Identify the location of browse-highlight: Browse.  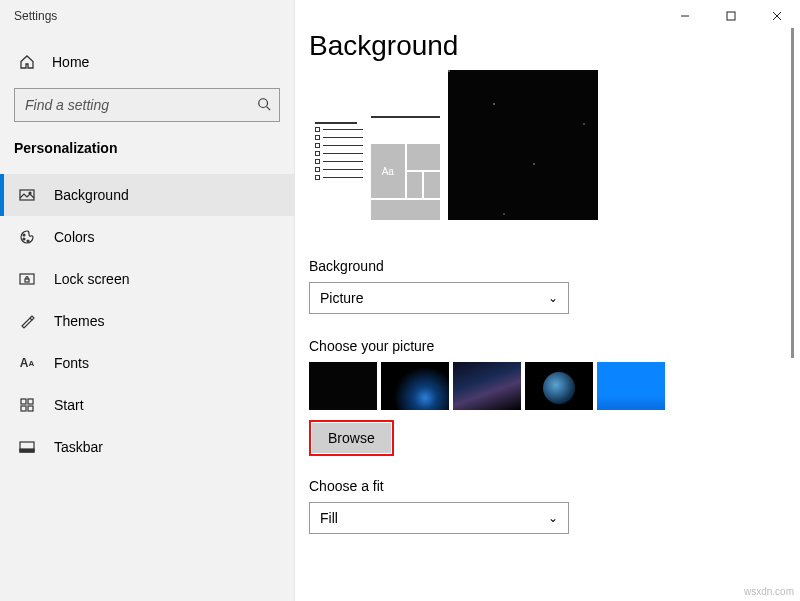
(352, 438).